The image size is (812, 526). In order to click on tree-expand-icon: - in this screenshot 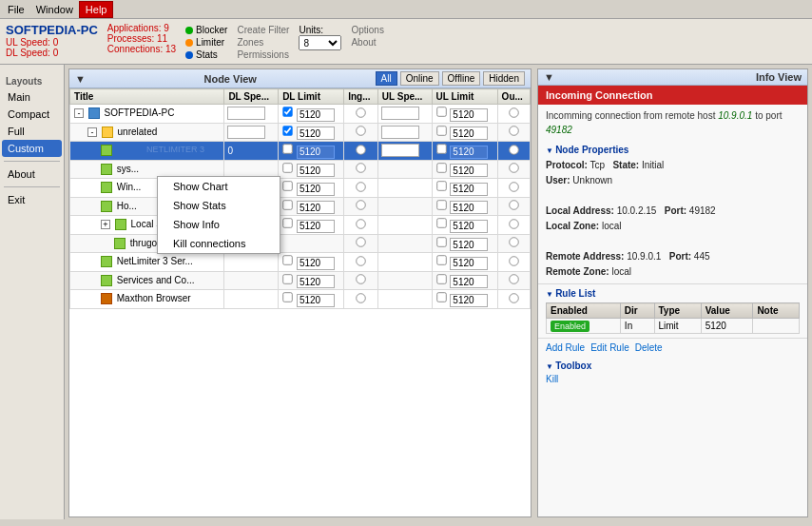, I will do `click(79, 113)`.